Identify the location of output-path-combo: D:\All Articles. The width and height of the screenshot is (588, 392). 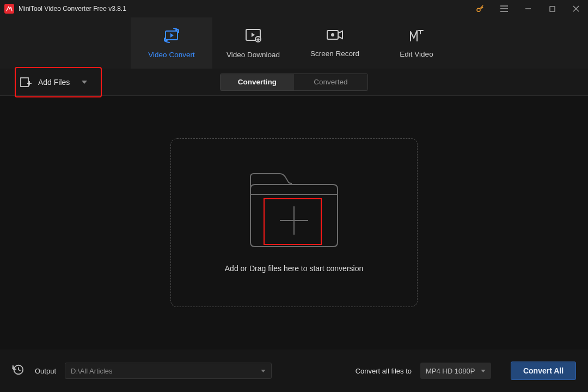
(168, 371).